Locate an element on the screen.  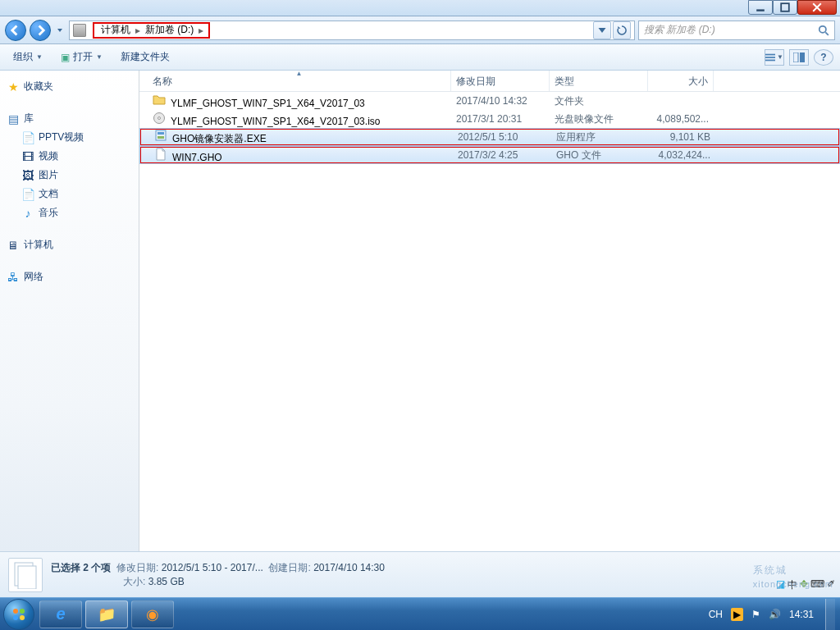
disc-icon is located at coordinates (159, 118).